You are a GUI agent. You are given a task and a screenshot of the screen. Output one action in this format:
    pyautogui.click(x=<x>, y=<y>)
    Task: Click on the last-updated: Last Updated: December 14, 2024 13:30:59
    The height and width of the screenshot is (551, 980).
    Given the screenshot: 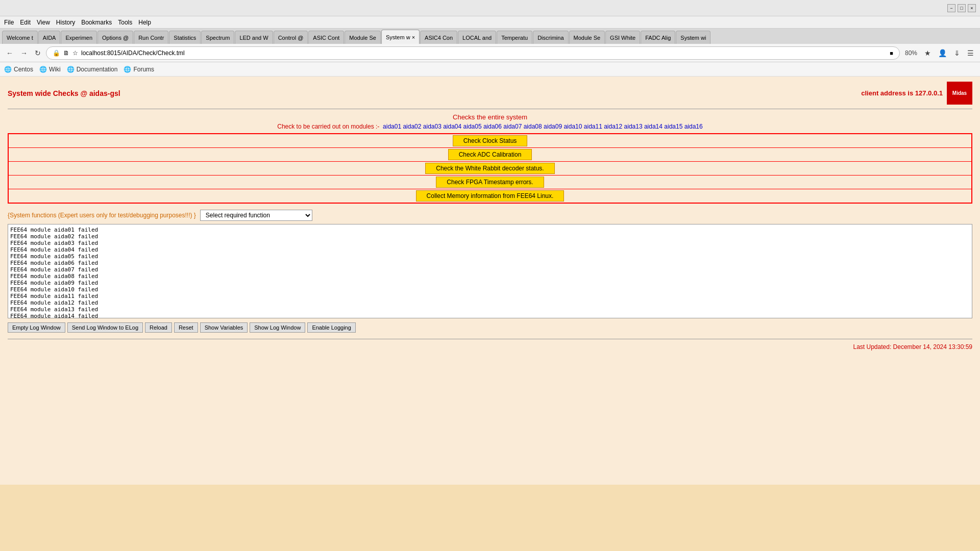 What is the action you would take?
    pyautogui.click(x=490, y=347)
    